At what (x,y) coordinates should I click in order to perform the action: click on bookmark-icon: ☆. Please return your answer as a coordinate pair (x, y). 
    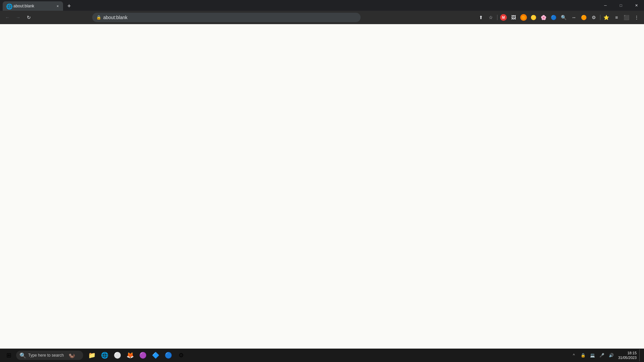
    Looking at the image, I should click on (491, 17).